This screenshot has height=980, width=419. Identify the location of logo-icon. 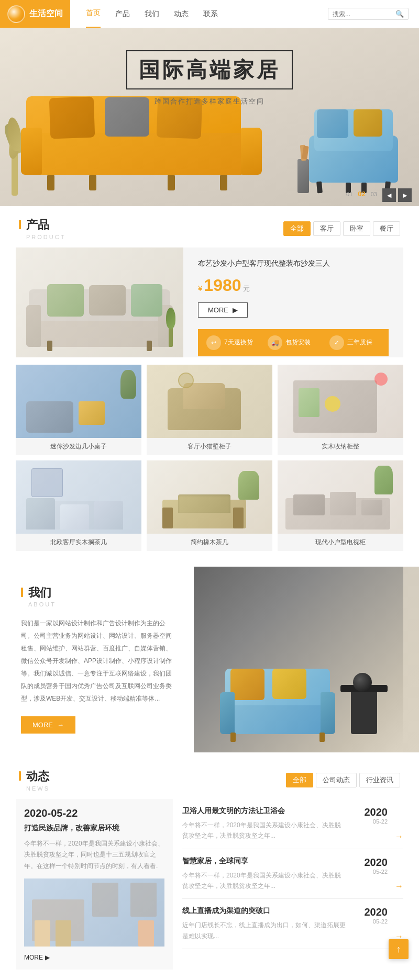
(16, 14).